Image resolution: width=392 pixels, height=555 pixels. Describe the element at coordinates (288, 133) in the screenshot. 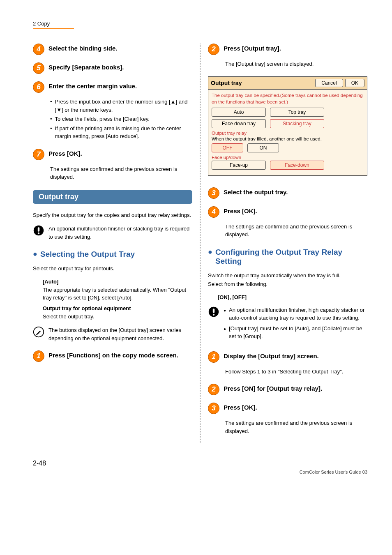

I see `relay-label: Output tray relay` at that location.